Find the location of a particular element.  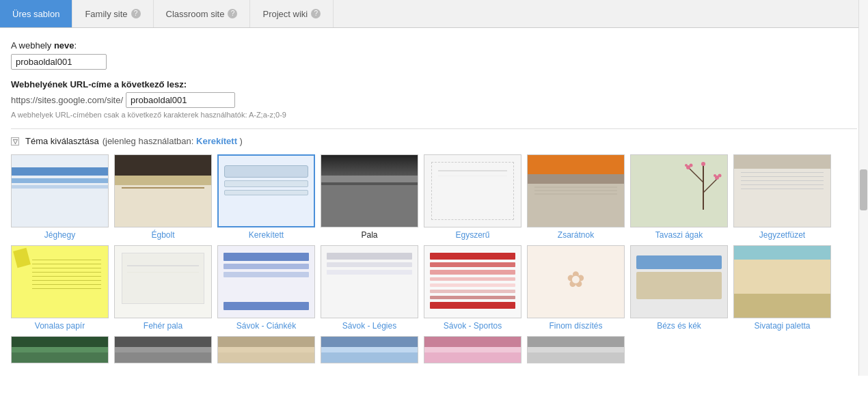

theme-r3c is located at coordinates (267, 350).